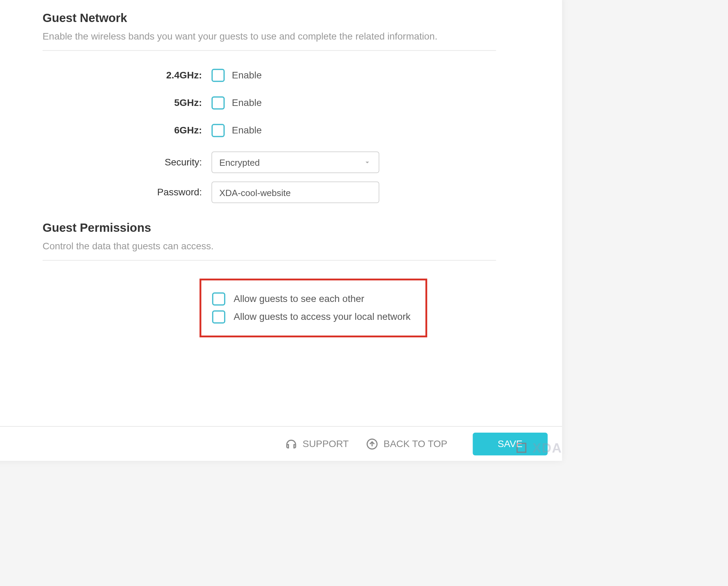 This screenshot has width=728, height=586. I want to click on enable-24ghz-text: Enable, so click(247, 75).